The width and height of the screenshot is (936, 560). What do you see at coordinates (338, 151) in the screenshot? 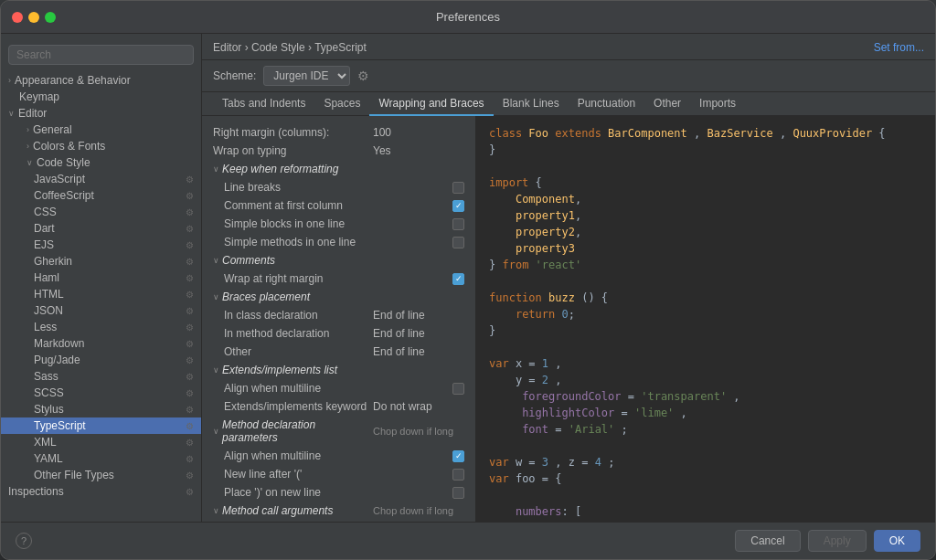
I see `wrap-on-typing-row: Wrap on typing Yes` at bounding box center [338, 151].